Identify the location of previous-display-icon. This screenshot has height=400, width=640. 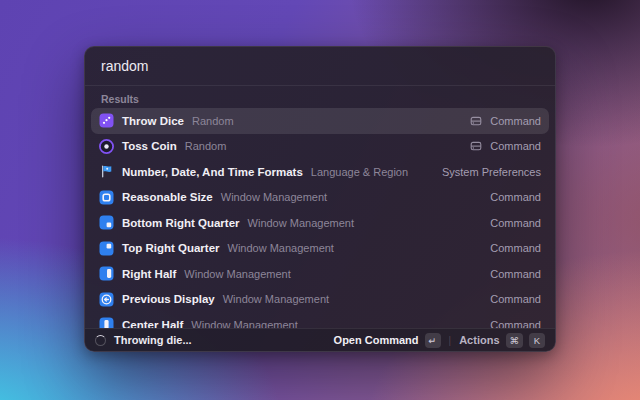
(106, 300).